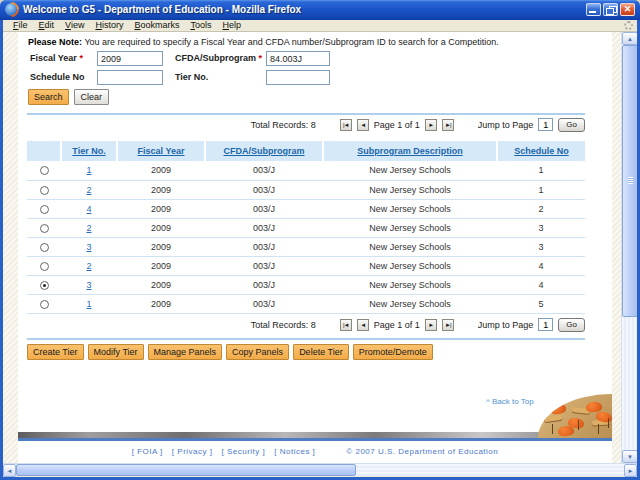 Image resolution: width=640 pixels, height=480 pixels. What do you see at coordinates (397, 325) in the screenshot?
I see `page-indicator: Page 1 of 1` at bounding box center [397, 325].